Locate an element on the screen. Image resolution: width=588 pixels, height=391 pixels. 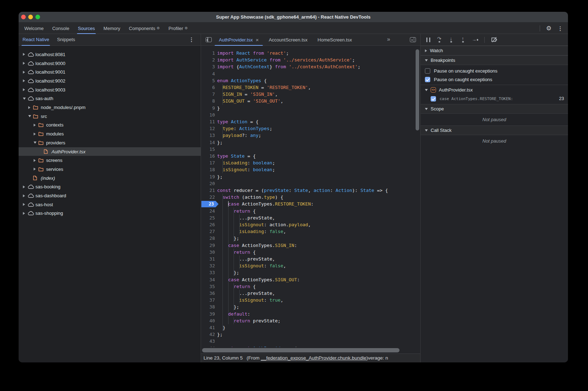
settings-gear-icon: ⚙ is located at coordinates (549, 29).